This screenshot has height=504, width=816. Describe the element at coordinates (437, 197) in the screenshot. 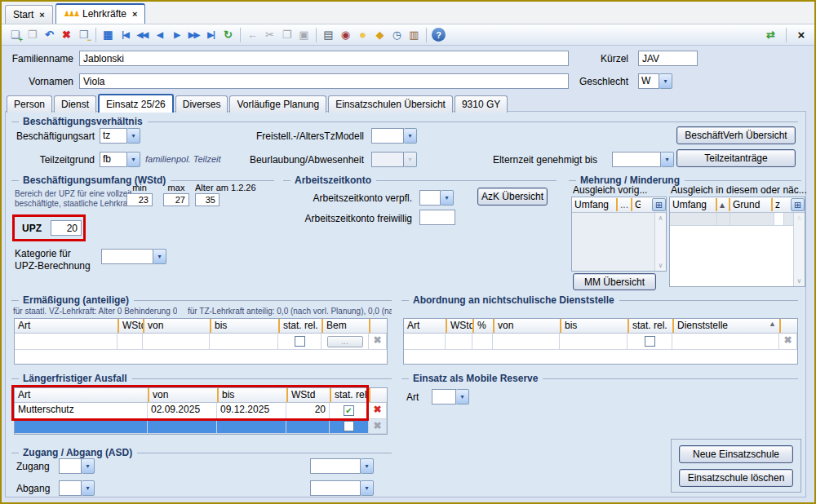

I see `azk-verpfl-select: ▾` at that location.